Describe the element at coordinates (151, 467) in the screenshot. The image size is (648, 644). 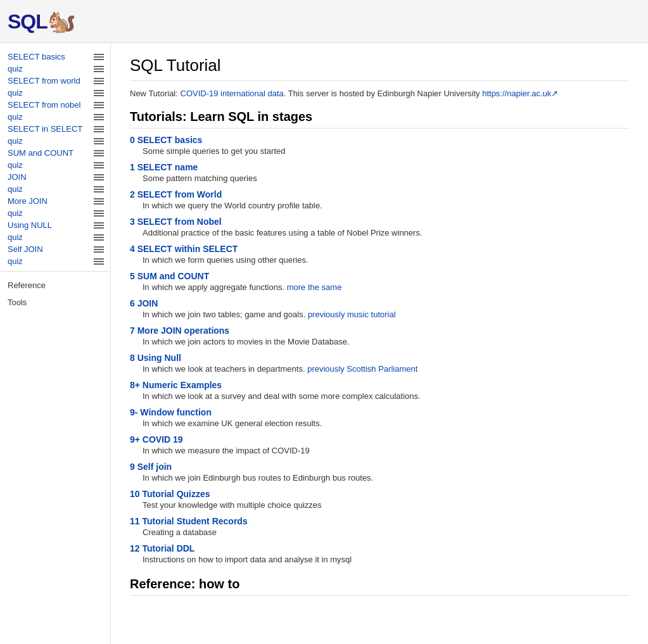
I see `tutorial-link-9: 9 Self join` at that location.